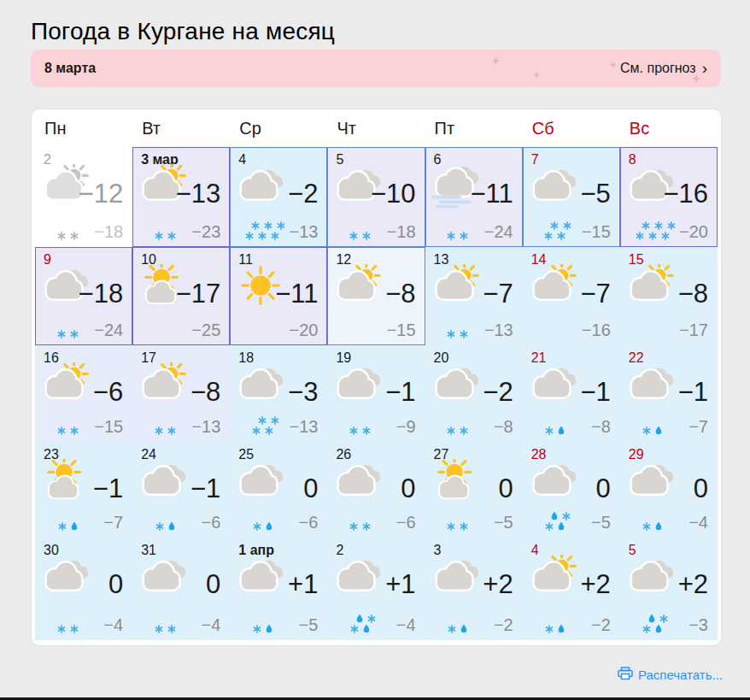  What do you see at coordinates (84, 490) in the screenshot?
I see `day-cell: 23−1−7` at bounding box center [84, 490].